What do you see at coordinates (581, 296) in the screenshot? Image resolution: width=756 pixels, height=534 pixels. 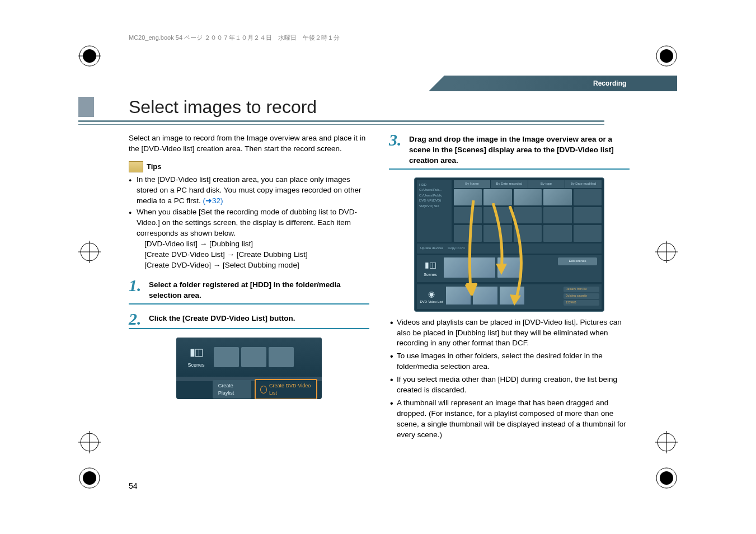 I see `dubbing-capacity-label: Dubbing capacity` at bounding box center [581, 296].